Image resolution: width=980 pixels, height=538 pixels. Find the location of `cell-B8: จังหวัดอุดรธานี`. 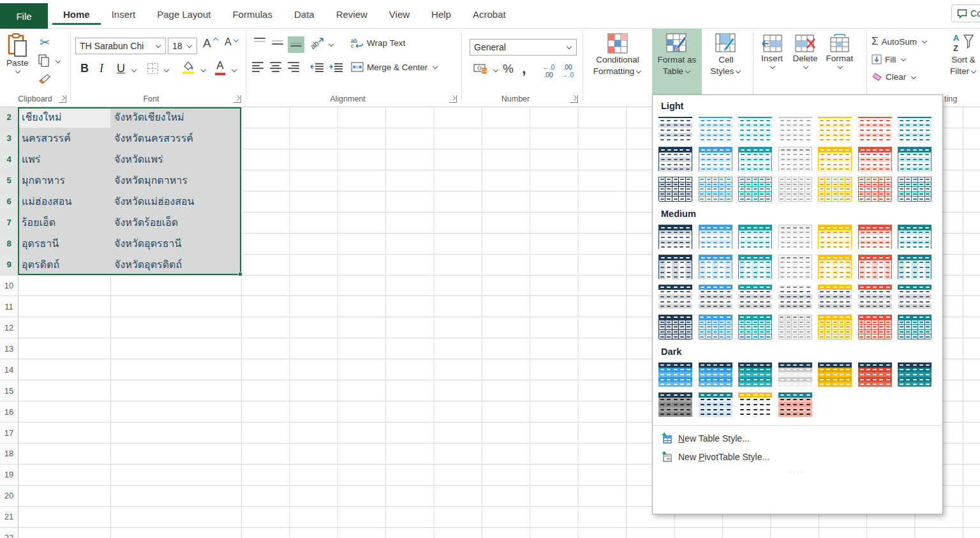

cell-B8: จังหวัดอุดรธานี is located at coordinates (176, 244).